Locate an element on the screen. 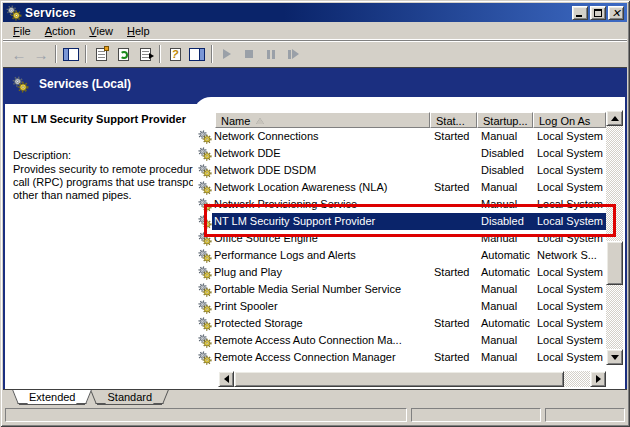 This screenshot has width=630, height=427. service-row: Network DDE DSDMDisabledLocal System is located at coordinates (400, 170).